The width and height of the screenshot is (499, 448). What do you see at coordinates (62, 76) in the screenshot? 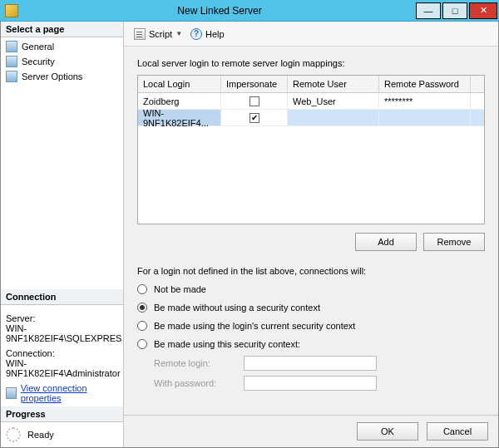
I see `page-item-server-options: Server Options` at bounding box center [62, 76].